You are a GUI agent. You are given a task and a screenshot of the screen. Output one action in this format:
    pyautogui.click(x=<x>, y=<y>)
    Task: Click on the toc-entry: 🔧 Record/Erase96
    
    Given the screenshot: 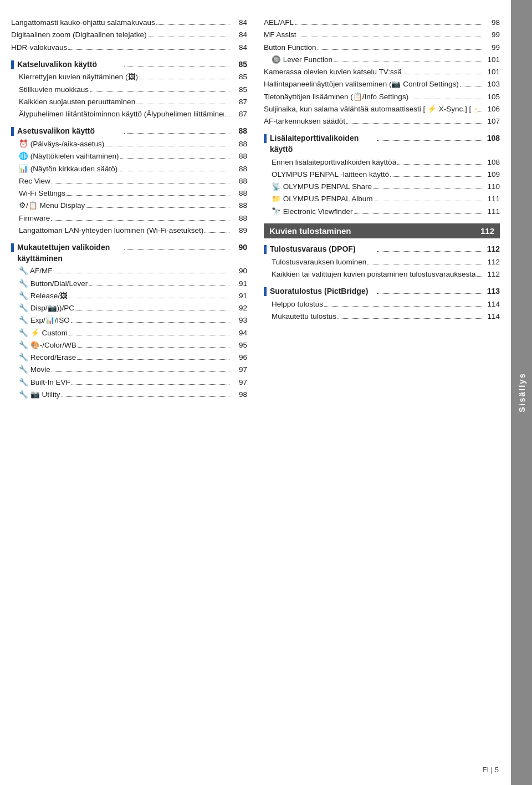 What is the action you would take?
    pyautogui.click(x=129, y=358)
    